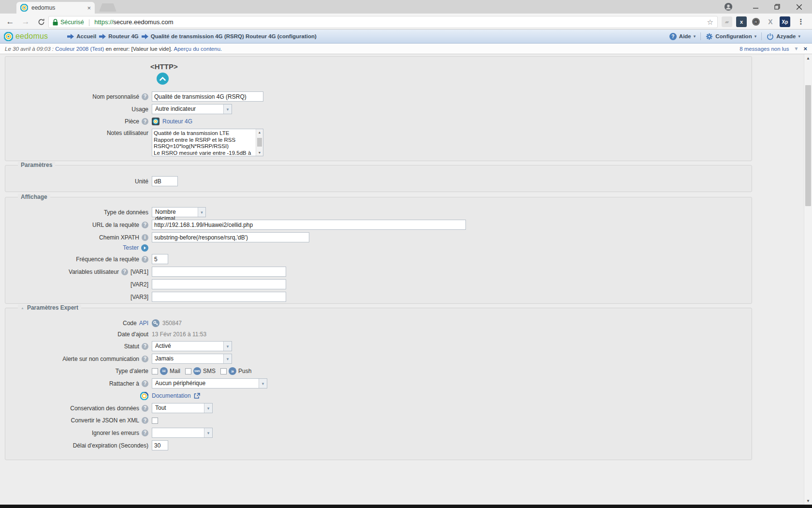 This screenshot has width=812, height=508. I want to click on frequence-input, so click(160, 259).